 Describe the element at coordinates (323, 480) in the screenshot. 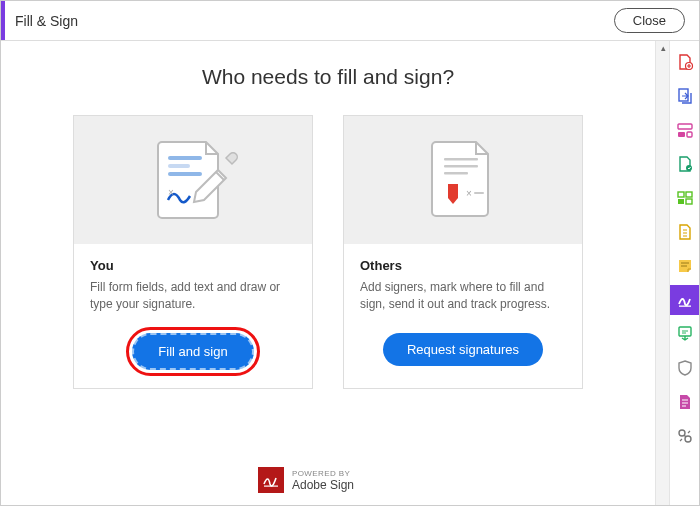

I see `powered-by-block: POWERED BY Adobe Sign` at that location.